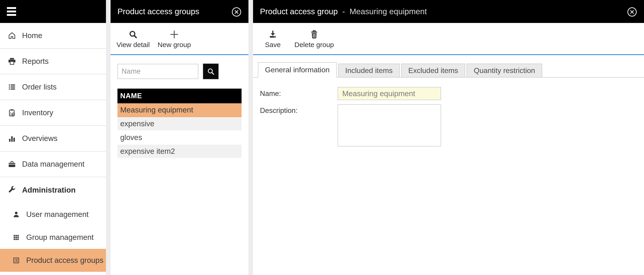 The height and width of the screenshot is (275, 644). What do you see at coordinates (60, 237) in the screenshot?
I see `sidebar-item-label: Group management` at bounding box center [60, 237].